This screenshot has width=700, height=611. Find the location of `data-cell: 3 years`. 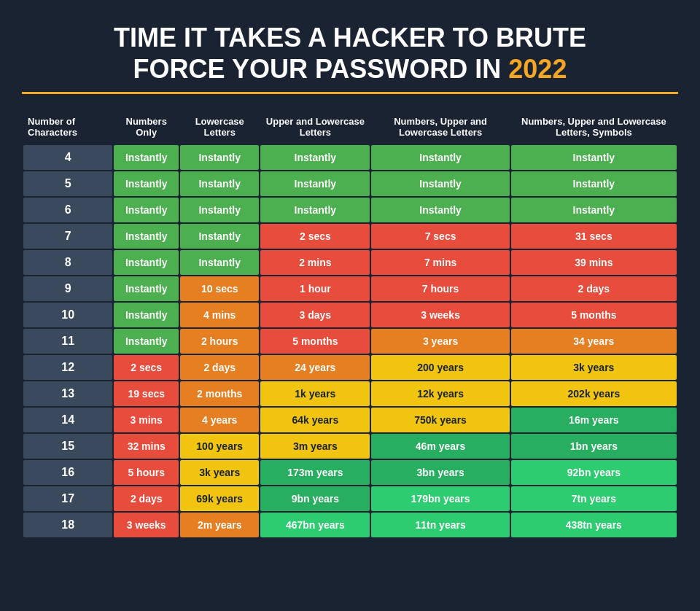

data-cell: 3 years is located at coordinates (440, 341).